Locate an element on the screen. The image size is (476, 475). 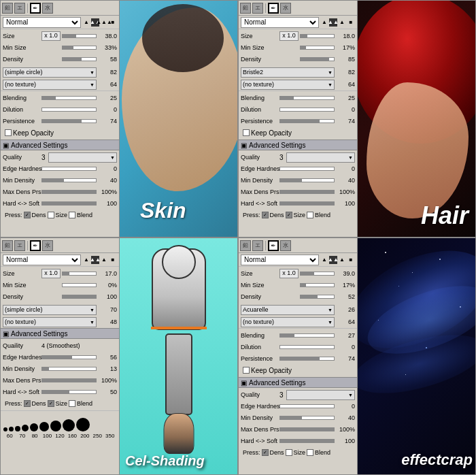
dilution-track-hair is located at coordinates (307, 110).